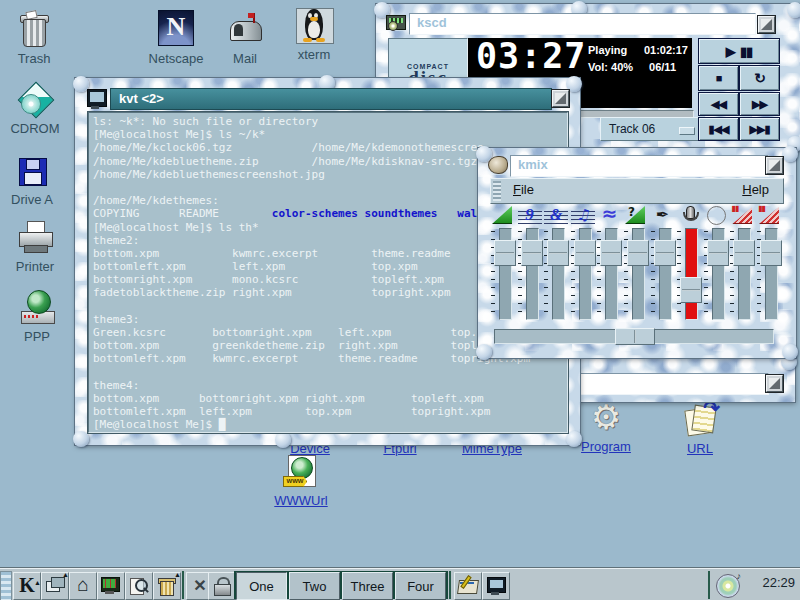  What do you see at coordinates (176, 28) in the screenshot?
I see `netscape-icon: N` at bounding box center [176, 28].